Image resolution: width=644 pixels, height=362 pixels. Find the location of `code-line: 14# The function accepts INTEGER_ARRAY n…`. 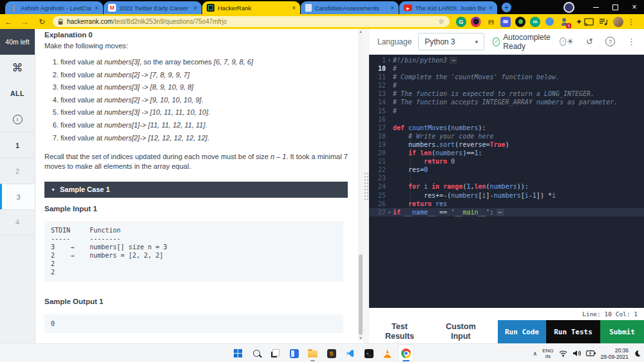

code-line: 14# The function accepts INTEGER_ARRAY n… is located at coordinates (506, 102).